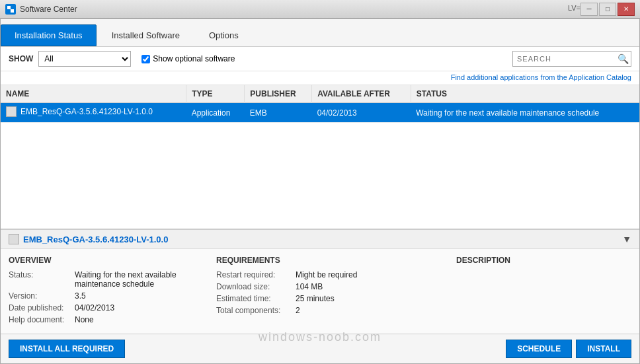 The height and width of the screenshot is (364, 640). I want to click on table-row: EMB_ResQ-GA-3.5.6.41230-LV-1.0.0 Applica…, so click(320, 113).